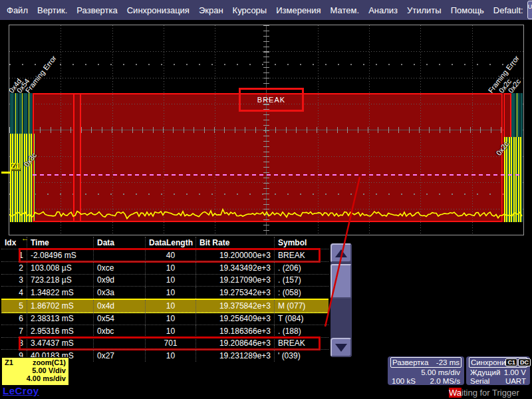 The width and height of the screenshot is (532, 399). Describe the element at coordinates (235, 281) in the screenshot. I see `cell-rate: 19.217090e+3` at that location.